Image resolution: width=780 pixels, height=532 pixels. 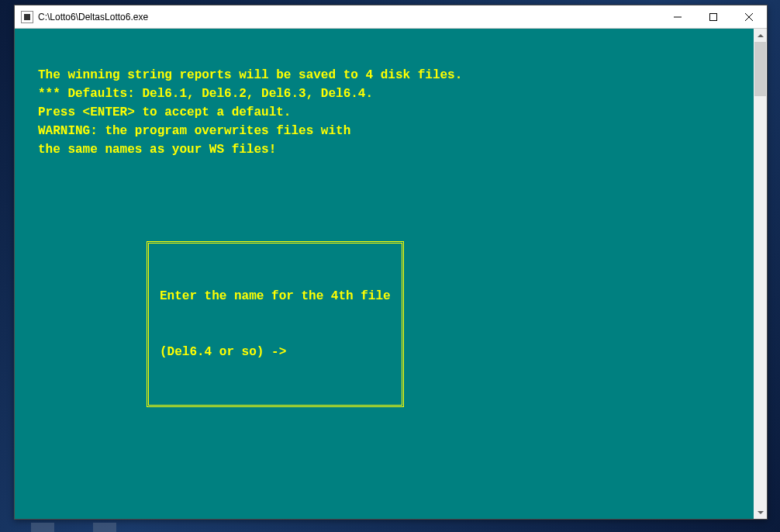 I want to click on console-line: WARNING: the program overwrites files wi…, so click(x=385, y=131).